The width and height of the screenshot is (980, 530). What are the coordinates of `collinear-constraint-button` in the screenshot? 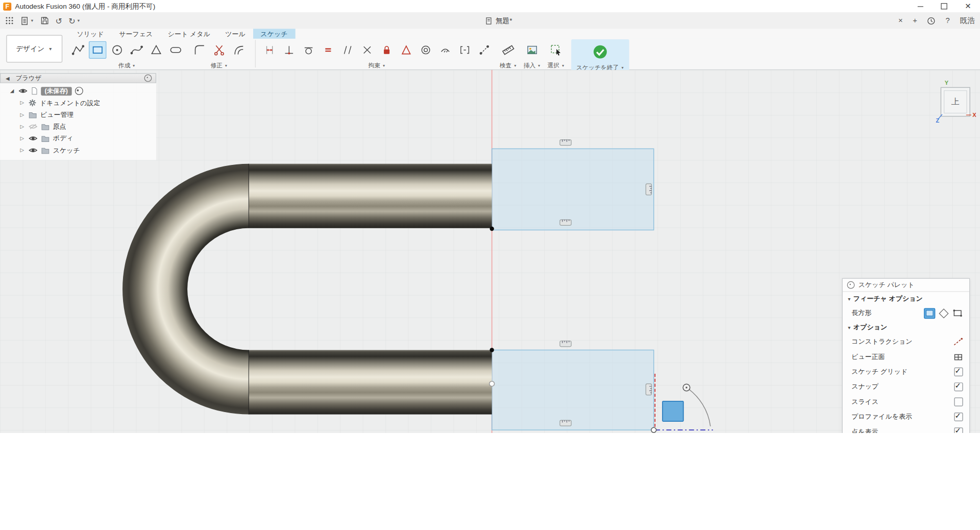 It's located at (368, 50).